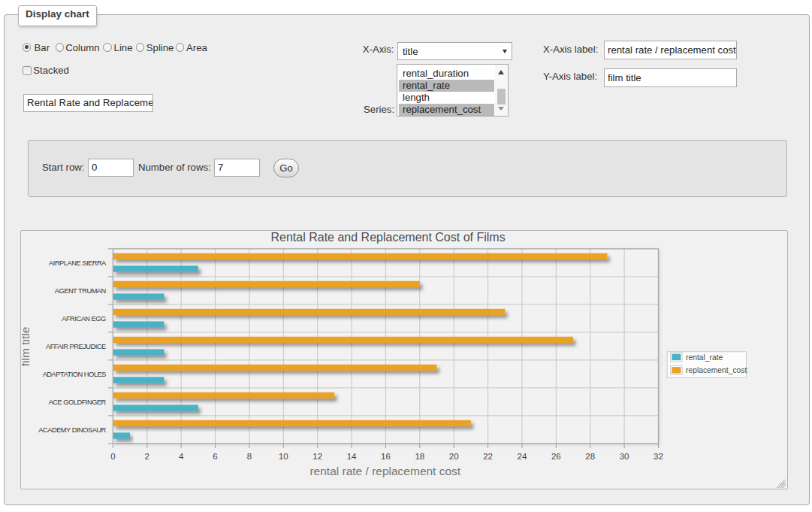  Describe the element at coordinates (182, 456) in the screenshot. I see `svg-text: 4` at that location.